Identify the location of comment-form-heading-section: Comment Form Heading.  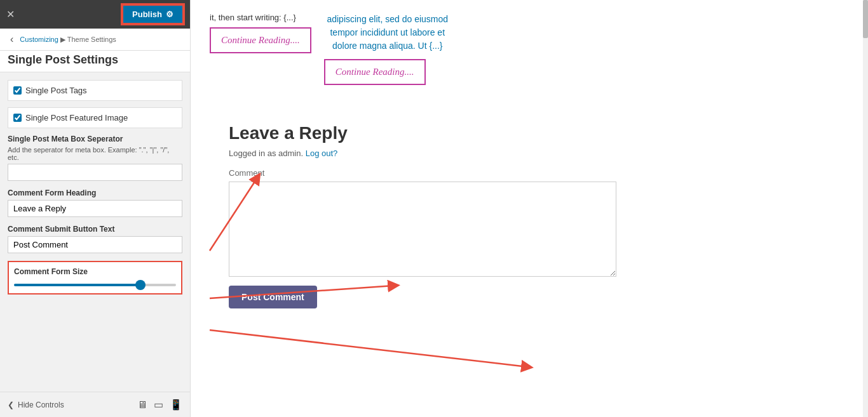
(95, 203).